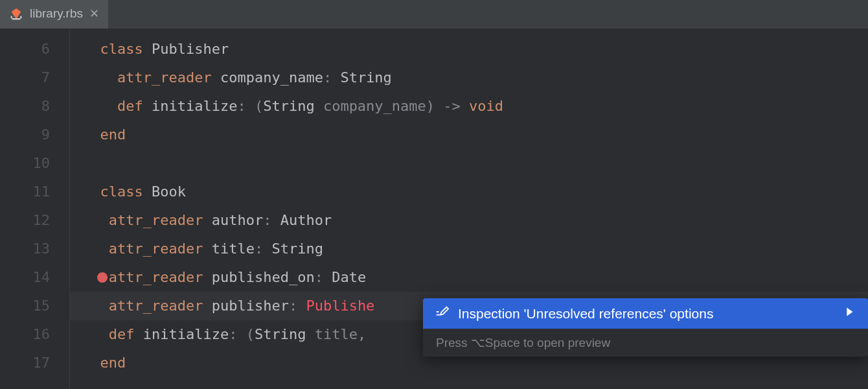 The height and width of the screenshot is (389, 868). I want to click on chevron-right-icon, so click(849, 314).